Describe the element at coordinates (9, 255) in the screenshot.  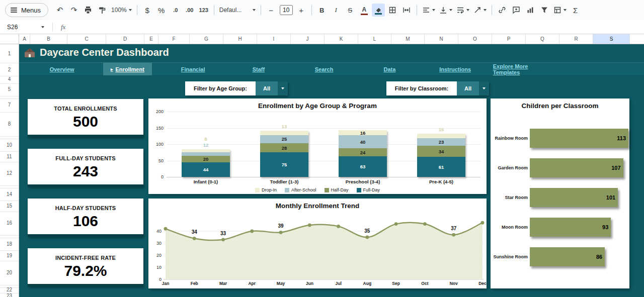
I see `row-header-19: 19` at that location.